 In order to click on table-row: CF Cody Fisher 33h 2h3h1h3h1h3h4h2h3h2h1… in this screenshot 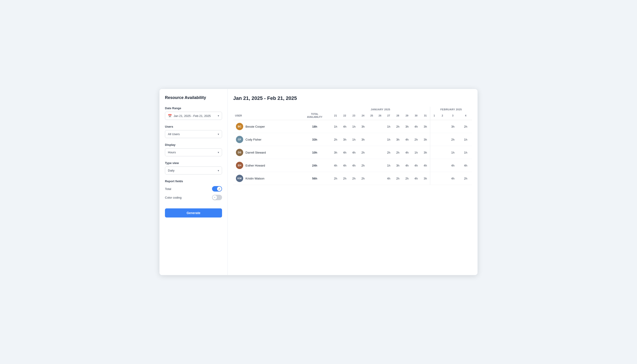, I will do `click(352, 140)`.